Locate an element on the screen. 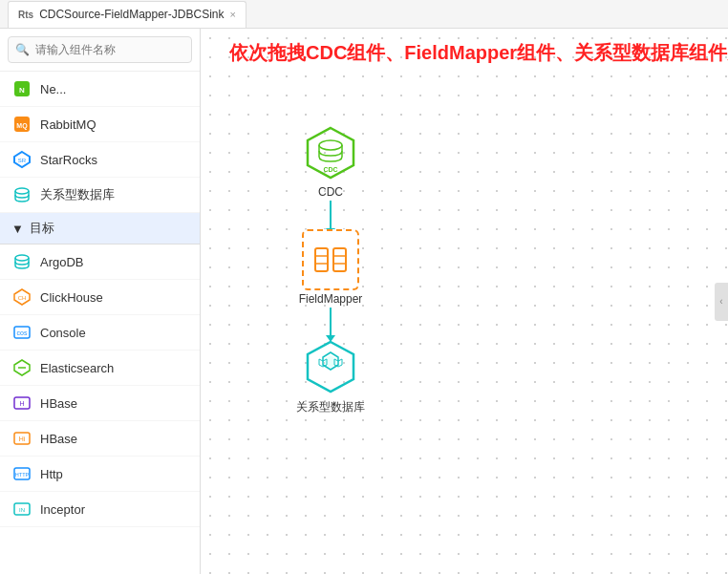 The width and height of the screenshot is (728, 574). sidebar-item-elasticsearch: Elasticsearch is located at coordinates (99, 369).